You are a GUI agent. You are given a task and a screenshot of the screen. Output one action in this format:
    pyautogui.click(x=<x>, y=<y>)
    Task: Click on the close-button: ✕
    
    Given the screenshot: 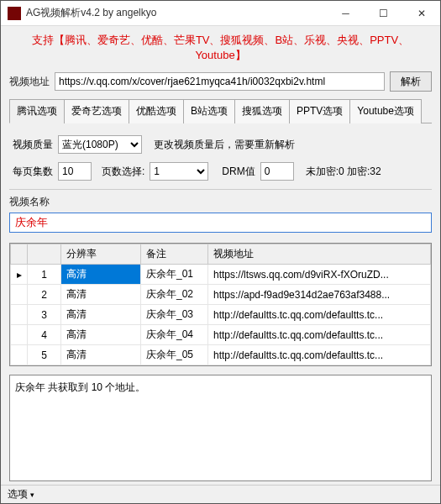 What is the action you would take?
    pyautogui.click(x=422, y=13)
    